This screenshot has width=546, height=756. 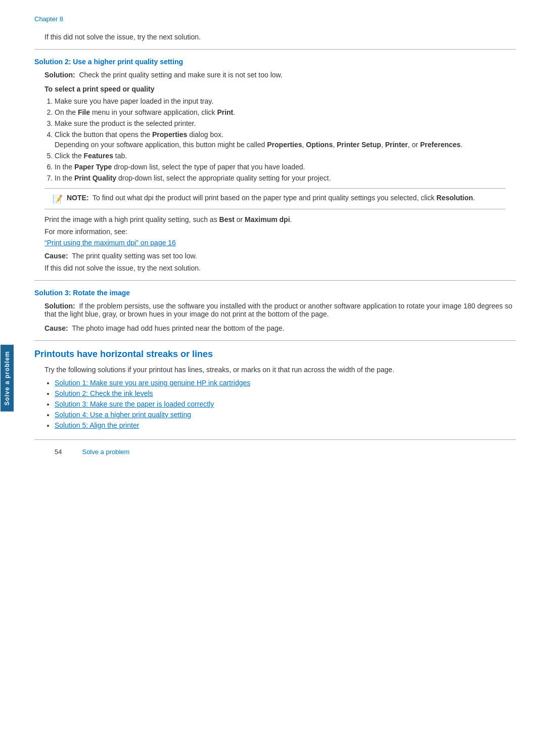 What do you see at coordinates (280, 37) in the screenshot?
I see `intro-text: If this did not solve the issue, try the…` at bounding box center [280, 37].